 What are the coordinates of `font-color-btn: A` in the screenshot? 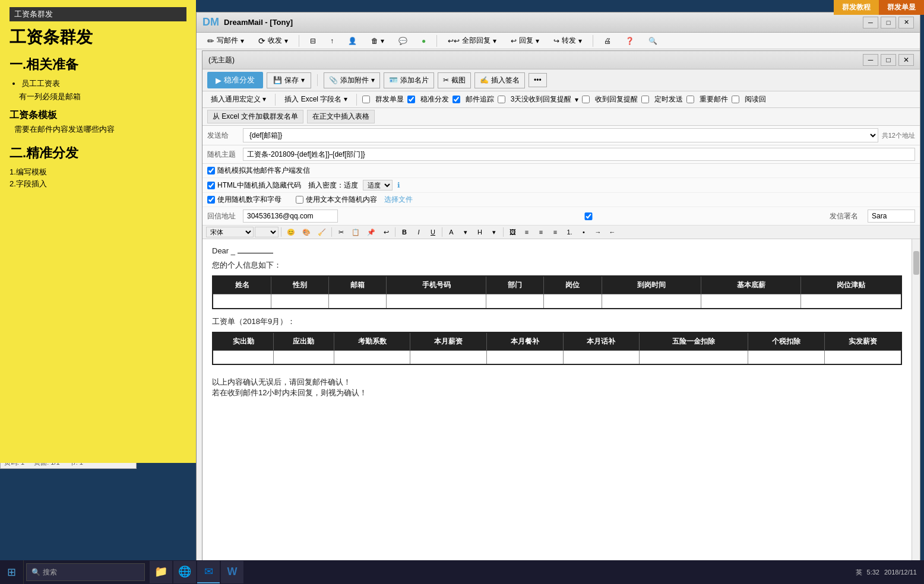 It's located at (451, 232).